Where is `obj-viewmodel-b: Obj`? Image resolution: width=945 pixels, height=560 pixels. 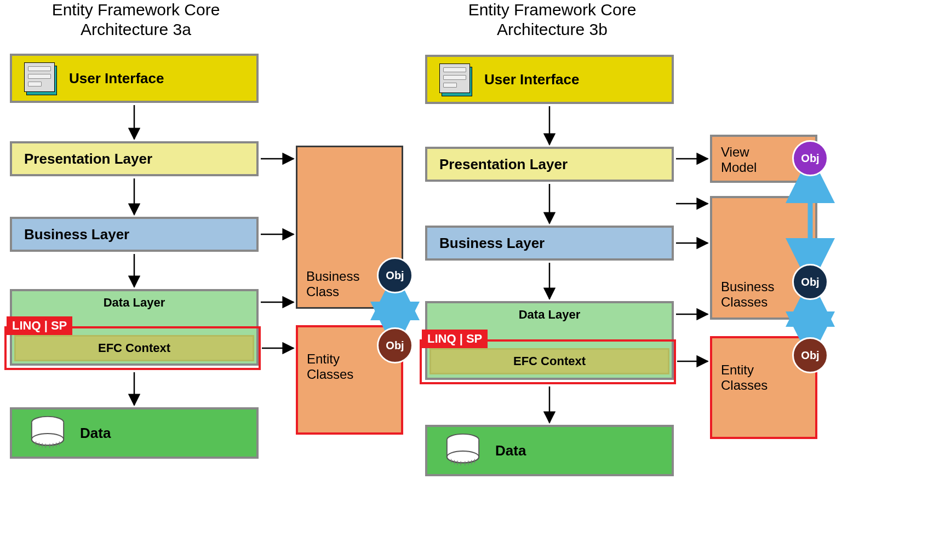 obj-viewmodel-b: Obj is located at coordinates (810, 158).